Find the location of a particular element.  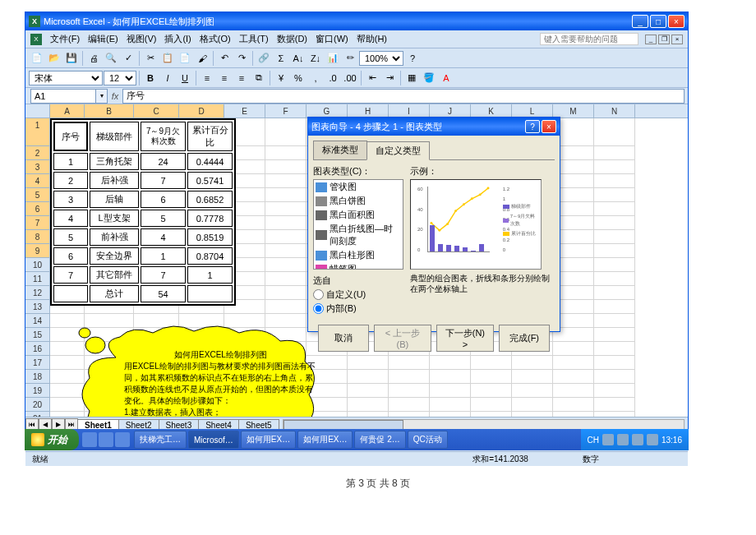

font-color-icon: A is located at coordinates (446, 78).